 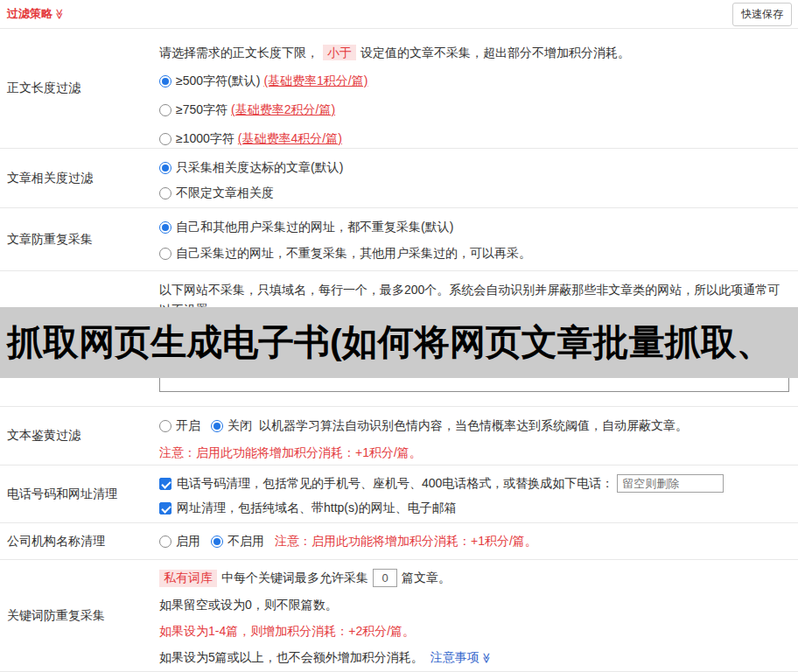 I want to click on option-label: 网址清理，包括纯域名、带http(s)的网址、电子邮箱, so click(x=317, y=508).